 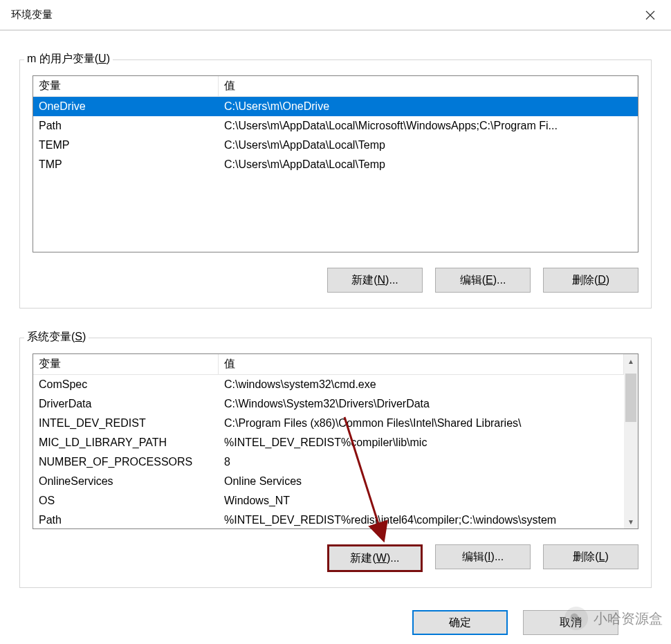 I want to click on cancel-button: 取消, so click(x=571, y=623).